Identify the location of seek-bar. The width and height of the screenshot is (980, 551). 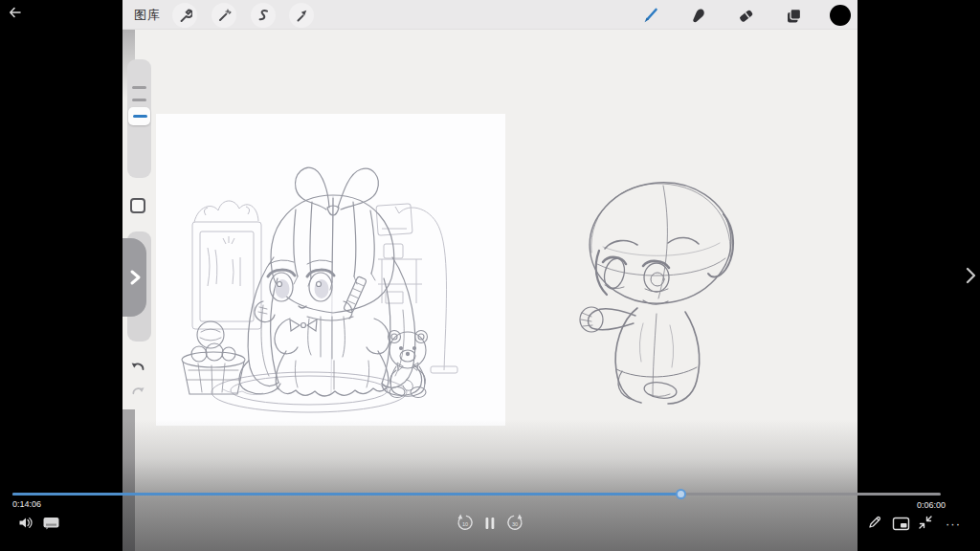
(477, 494).